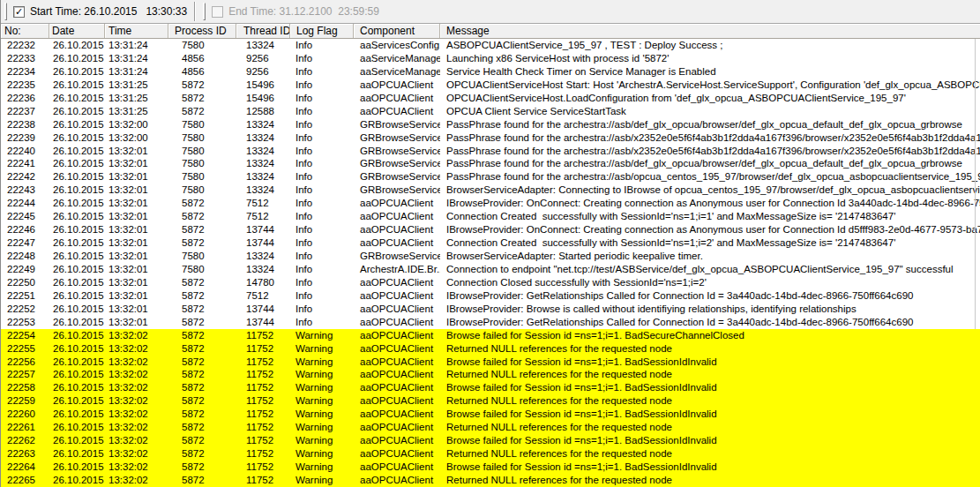 The height and width of the screenshot is (487, 980). Describe the element at coordinates (490, 125) in the screenshot. I see `log-row: 2223826.10.201513:32:00758013324InfoGRBr…` at that location.